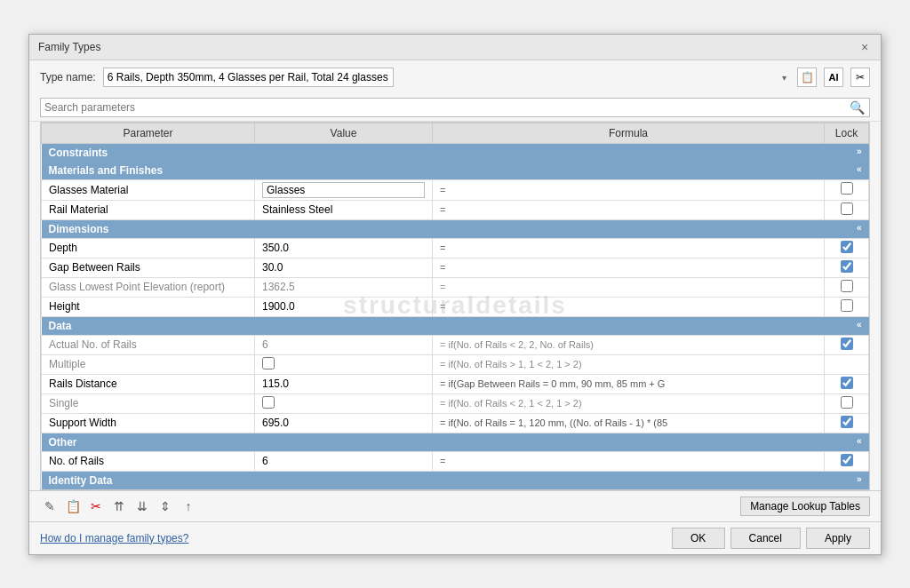 This screenshot has width=910, height=588. Describe the element at coordinates (148, 248) in the screenshot. I see `param-cell: Depth` at that location.